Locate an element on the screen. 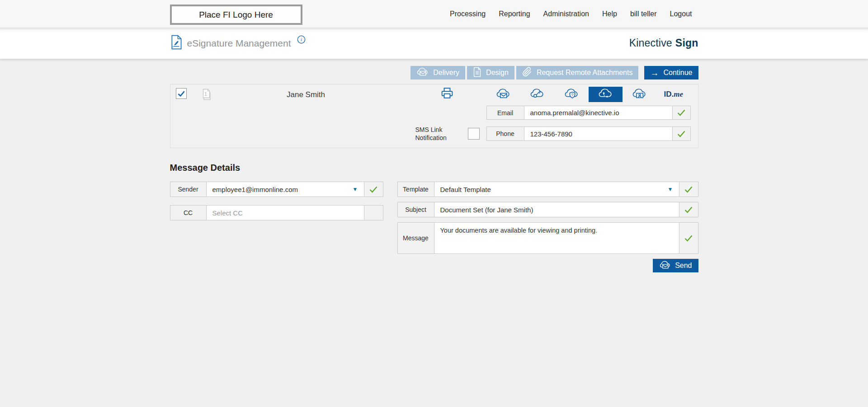  recipient-checkbox is located at coordinates (181, 94).